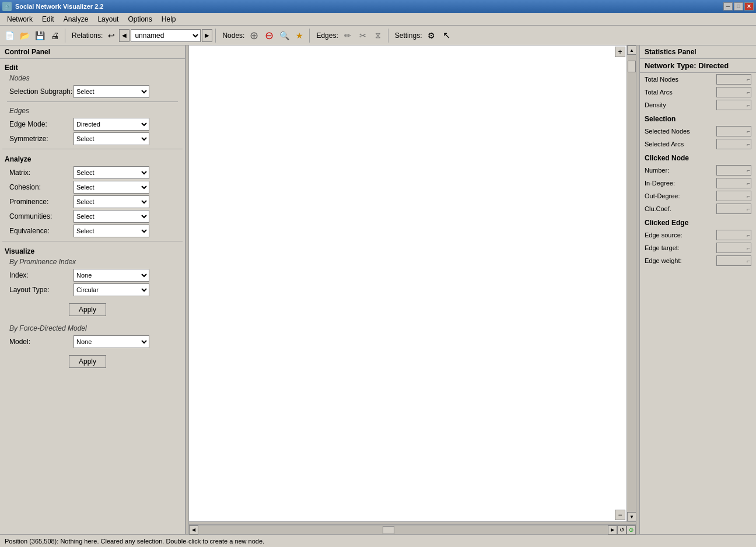  What do you see at coordinates (680, 170) in the screenshot?
I see `number-label: Number:` at bounding box center [680, 170].